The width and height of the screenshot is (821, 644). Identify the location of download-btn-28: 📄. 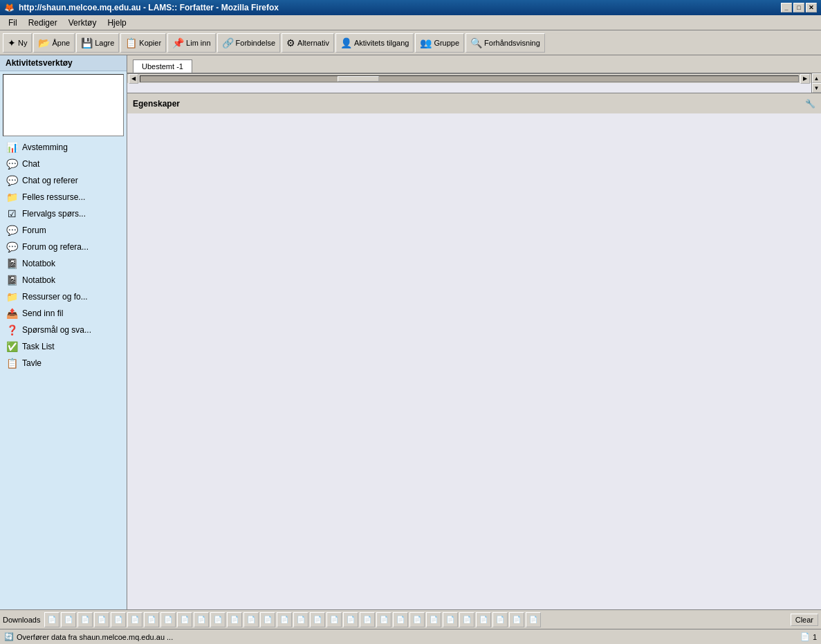
(500, 620).